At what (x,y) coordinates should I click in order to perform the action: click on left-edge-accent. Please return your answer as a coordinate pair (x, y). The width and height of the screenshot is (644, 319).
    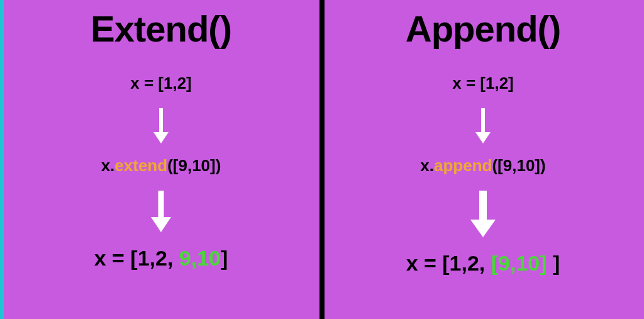
    Looking at the image, I should click on (2, 160).